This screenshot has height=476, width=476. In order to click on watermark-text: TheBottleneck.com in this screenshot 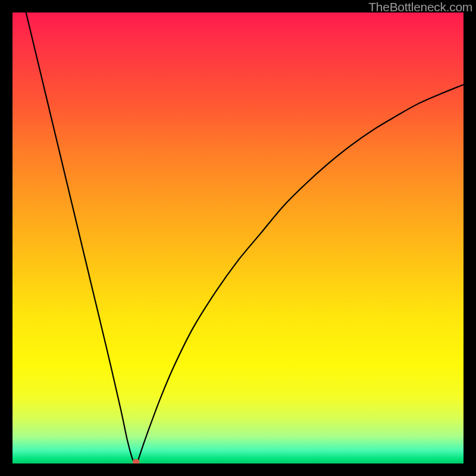, I will do `click(420, 7)`.